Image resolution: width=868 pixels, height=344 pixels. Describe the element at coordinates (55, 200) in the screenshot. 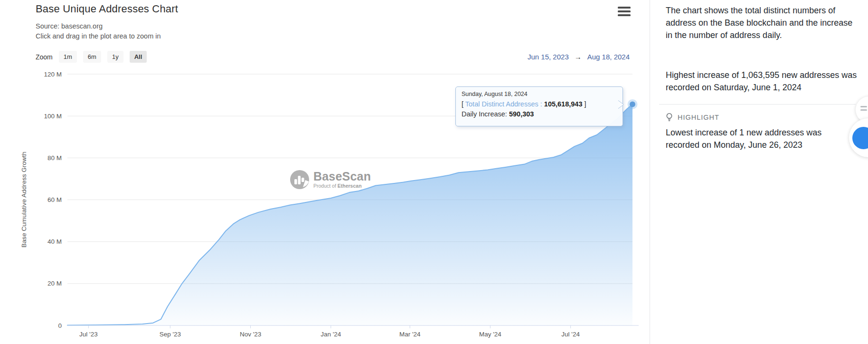

I see `y-tick-label: 60 M` at that location.